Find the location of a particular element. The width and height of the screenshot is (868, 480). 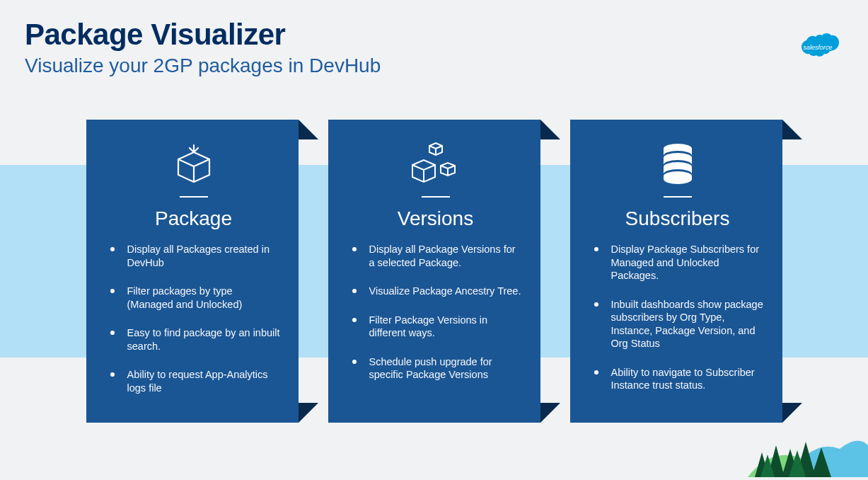

slide-title: Package Visualizer is located at coordinates (434, 35).